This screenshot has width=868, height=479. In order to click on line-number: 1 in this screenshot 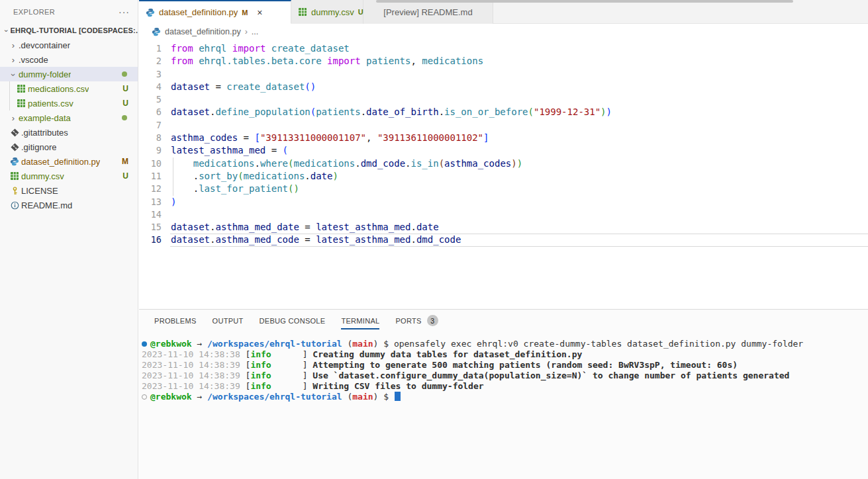, I will do `click(150, 49)`.